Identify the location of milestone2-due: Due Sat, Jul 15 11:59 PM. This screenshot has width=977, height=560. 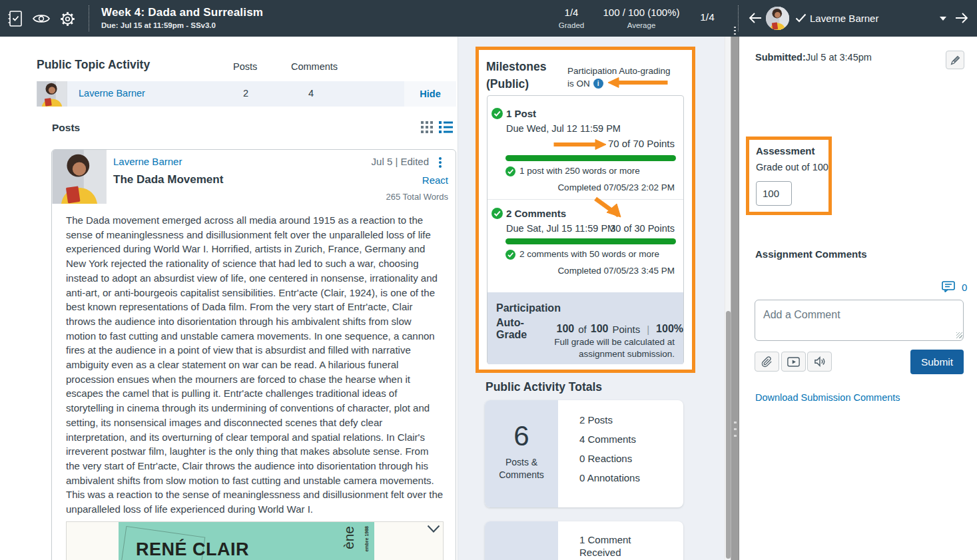
(561, 228).